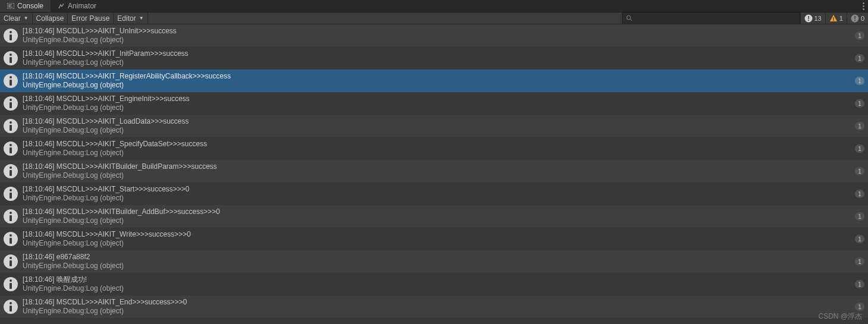  I want to click on log-message: [18:10:46] MSCDLL>>>AIKIT_UnInit>>>succe…, so click(439, 31).